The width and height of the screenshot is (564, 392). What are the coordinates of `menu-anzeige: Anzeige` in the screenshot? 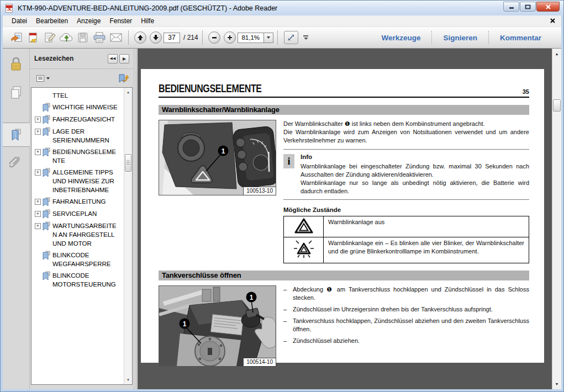 It's located at (88, 21).